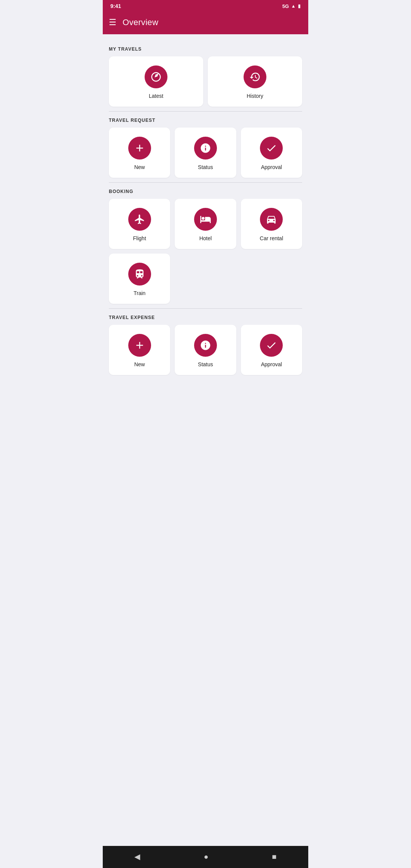 This screenshot has width=411, height=868. Describe the element at coordinates (140, 274) in the screenshot. I see `train-icon` at that location.